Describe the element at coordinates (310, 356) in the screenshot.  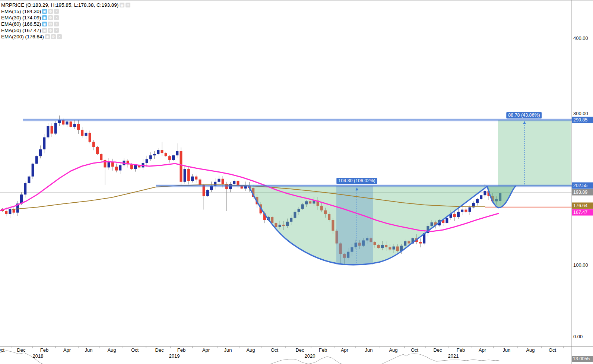
I see `time-axis-year-label: 2020` at that location.